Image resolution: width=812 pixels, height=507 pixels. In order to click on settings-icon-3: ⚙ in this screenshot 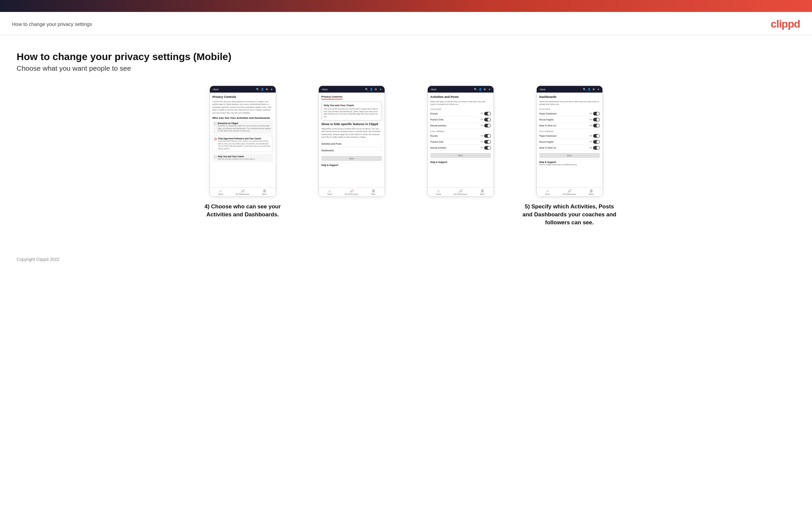, I will do `click(485, 89)`.